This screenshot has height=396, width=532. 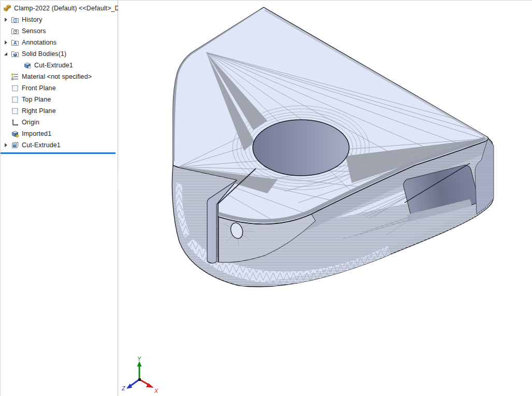 I want to click on origin-icon, so click(x=15, y=122).